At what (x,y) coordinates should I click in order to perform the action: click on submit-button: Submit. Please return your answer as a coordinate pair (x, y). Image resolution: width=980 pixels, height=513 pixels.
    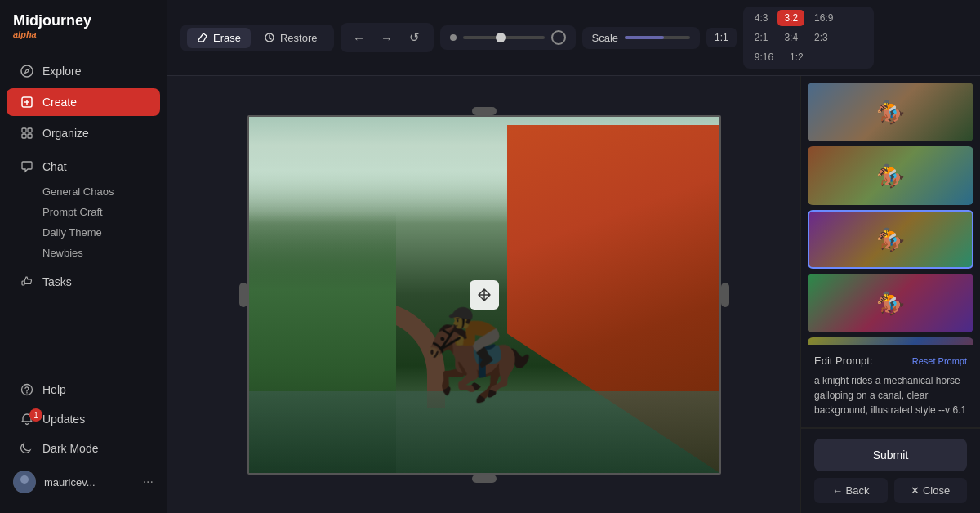
    Looking at the image, I should click on (890, 455).